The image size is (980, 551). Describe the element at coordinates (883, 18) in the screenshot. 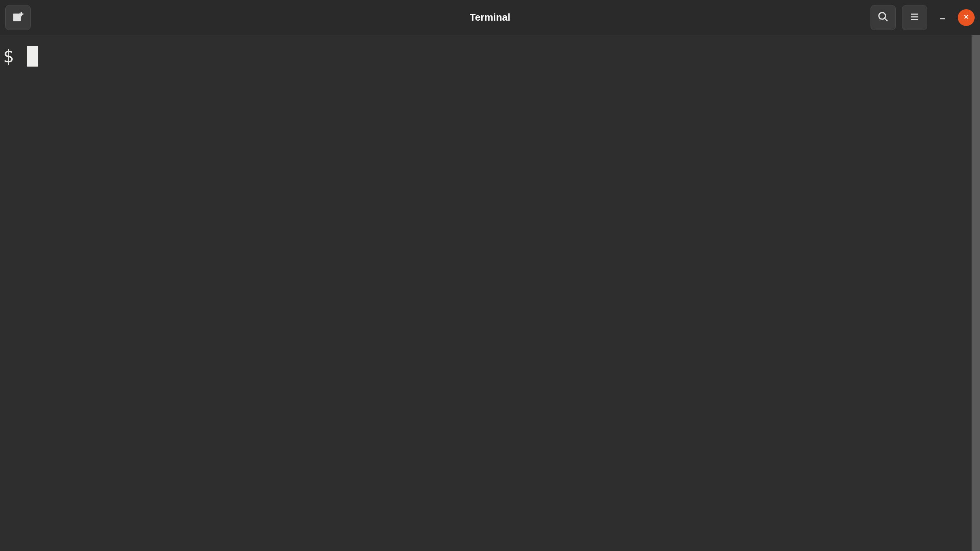

I see `search-button` at that location.